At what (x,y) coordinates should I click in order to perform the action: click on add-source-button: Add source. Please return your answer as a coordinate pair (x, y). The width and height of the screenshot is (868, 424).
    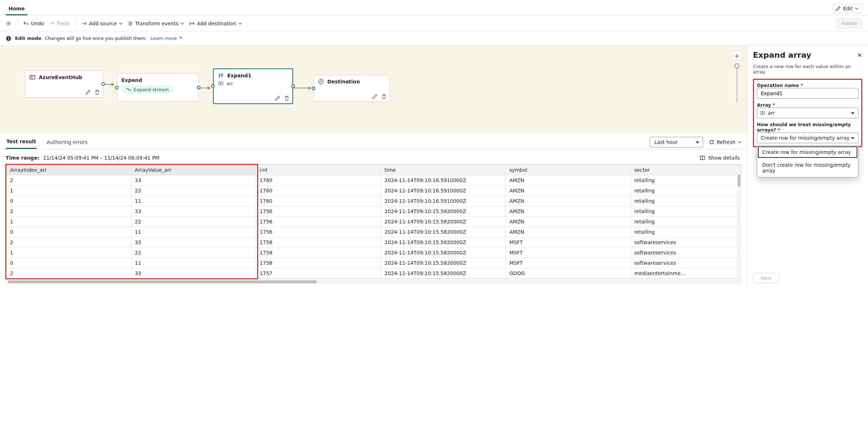
    Looking at the image, I should click on (102, 24).